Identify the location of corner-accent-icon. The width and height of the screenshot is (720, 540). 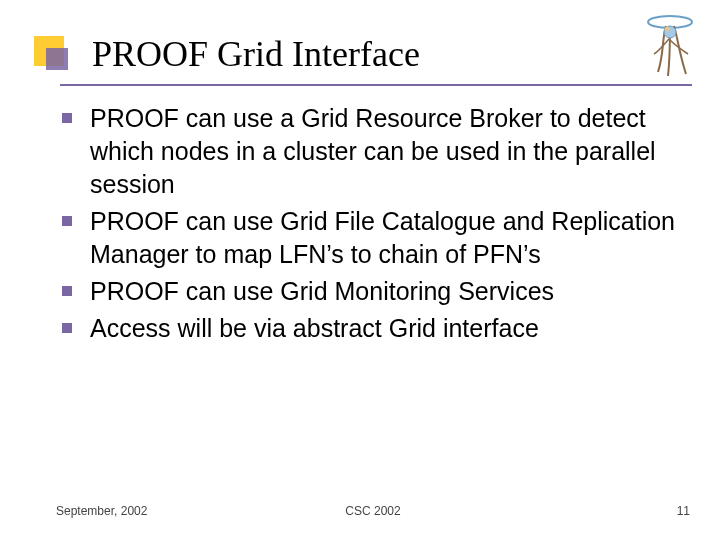
(55, 57).